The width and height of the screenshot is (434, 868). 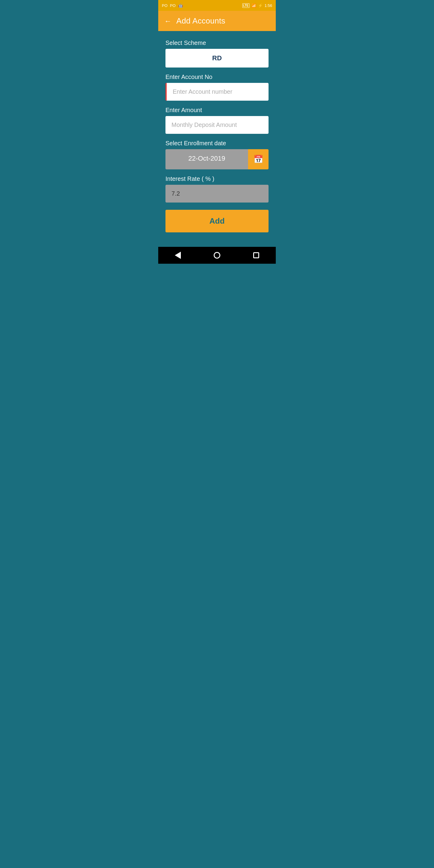 What do you see at coordinates (217, 120) in the screenshot?
I see `amount-field-group: Enter Amount` at bounding box center [217, 120].